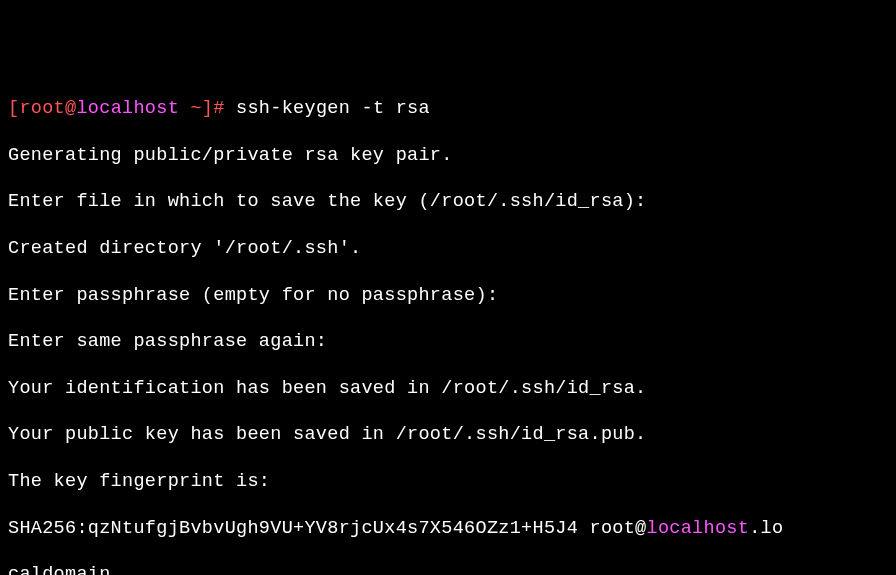 The width and height of the screenshot is (896, 575). Describe the element at coordinates (14, 108) in the screenshot. I see `bracket-open: [` at that location.